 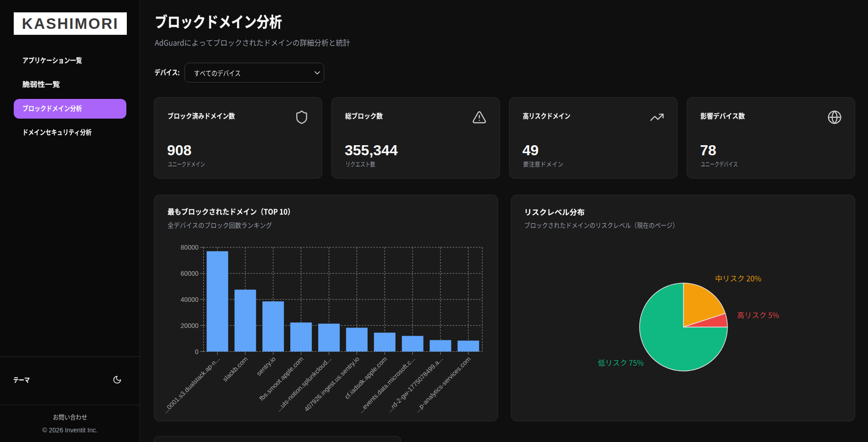 What do you see at coordinates (190, 247) in the screenshot?
I see `svg-text: 80000` at bounding box center [190, 247].